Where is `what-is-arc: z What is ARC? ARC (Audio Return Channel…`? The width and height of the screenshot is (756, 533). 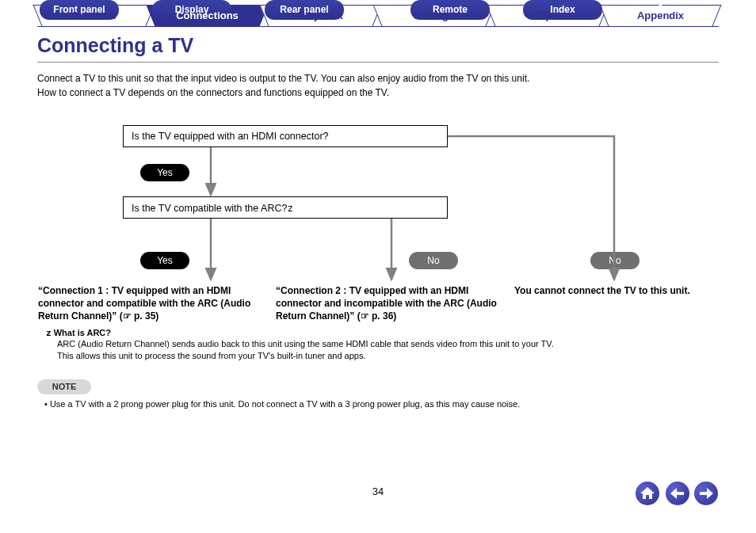
what-is-arc: z What is ARC? ARC (Audio Return Channel… is located at coordinates (377, 345).